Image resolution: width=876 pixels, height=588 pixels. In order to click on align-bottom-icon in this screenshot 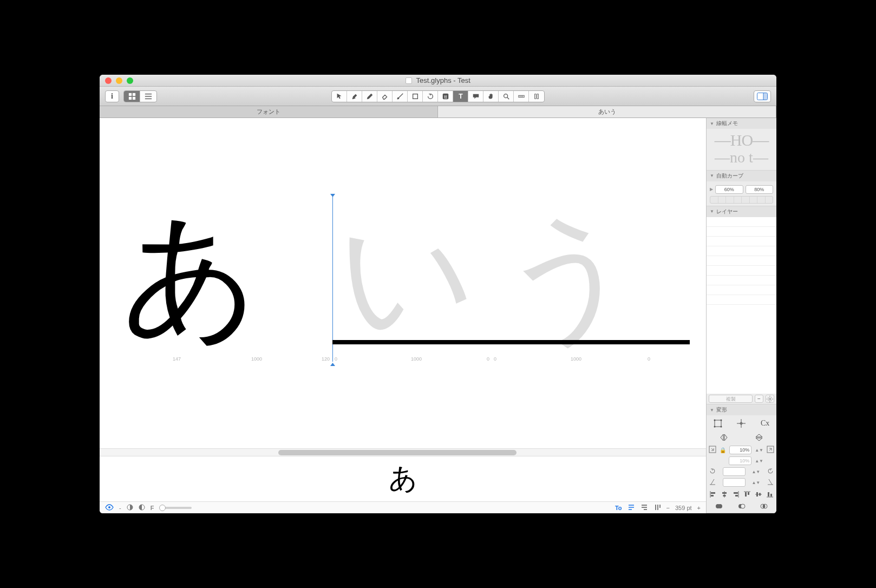, I will do `click(770, 494)`.